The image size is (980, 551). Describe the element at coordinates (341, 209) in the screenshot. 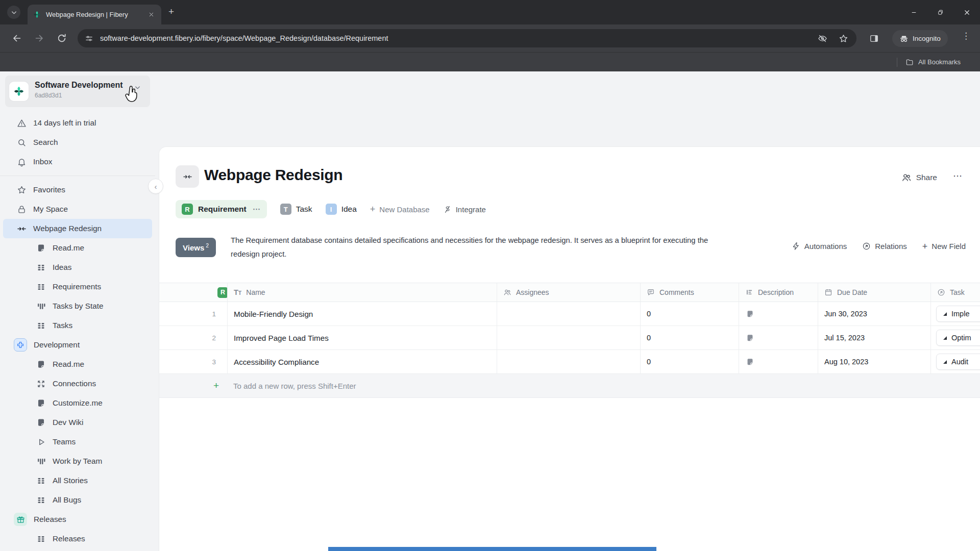

I see `database-tab-idea: I Idea` at that location.